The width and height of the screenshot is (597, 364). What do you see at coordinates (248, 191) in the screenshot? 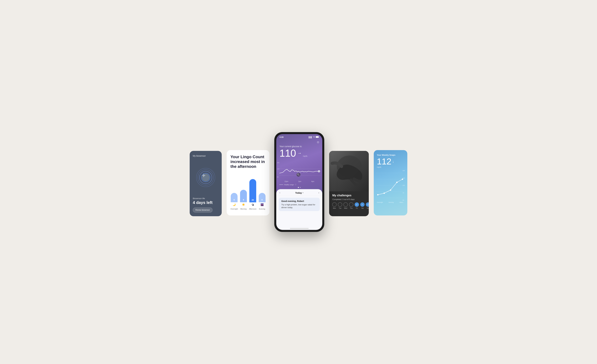
I see `lingo-bar-chart: 6 🌙 Overnight 9 ☀️ Morning` at bounding box center [248, 191].